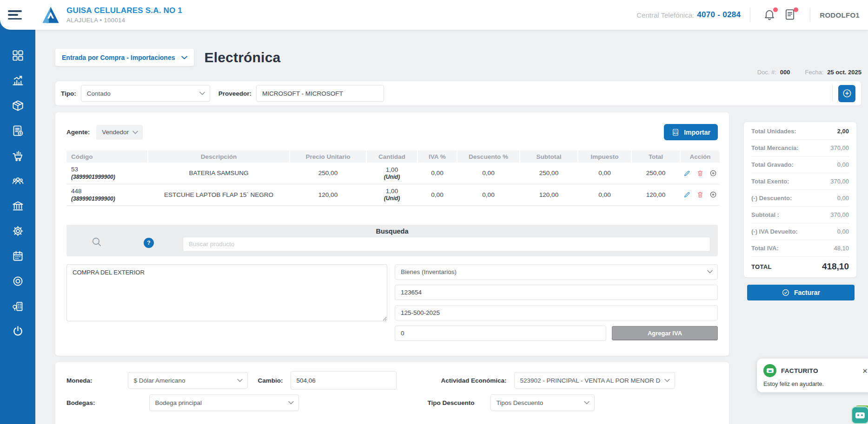 The image size is (868, 424). What do you see at coordinates (770, 15) in the screenshot?
I see `notifications-bell-icon` at bounding box center [770, 15].